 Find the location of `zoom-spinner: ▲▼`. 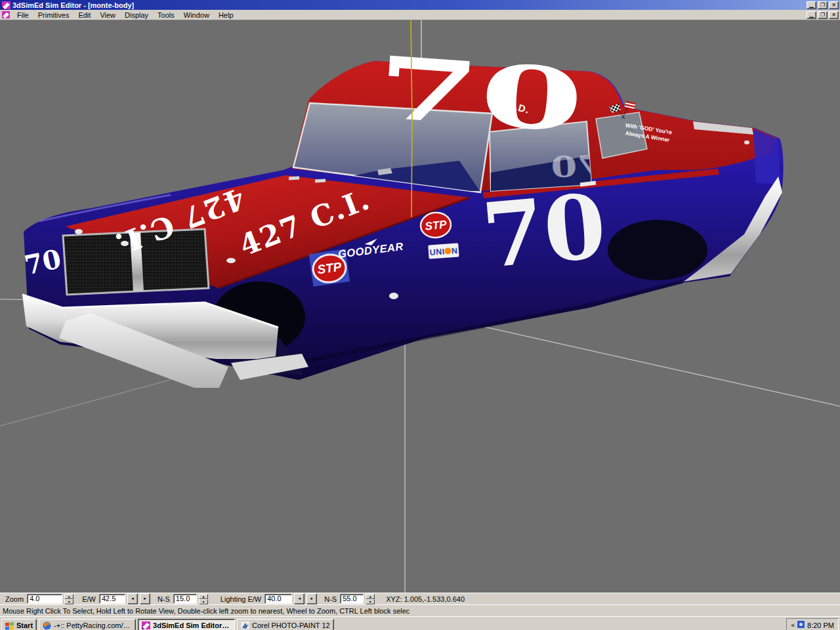

zoom-spinner: ▲▼ is located at coordinates (69, 598).